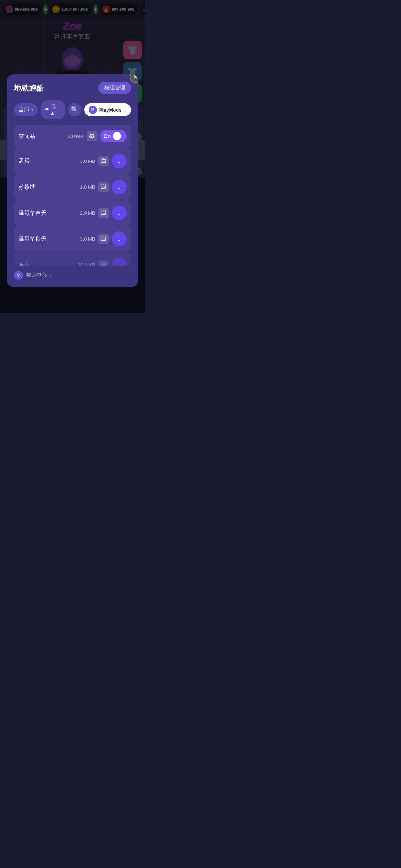 Image resolution: width=401 pixels, height=868 pixels. I want to click on filter-row: 全部 ▾ ≡ 最新 🔍 P PlayMods ↓, so click(73, 110).